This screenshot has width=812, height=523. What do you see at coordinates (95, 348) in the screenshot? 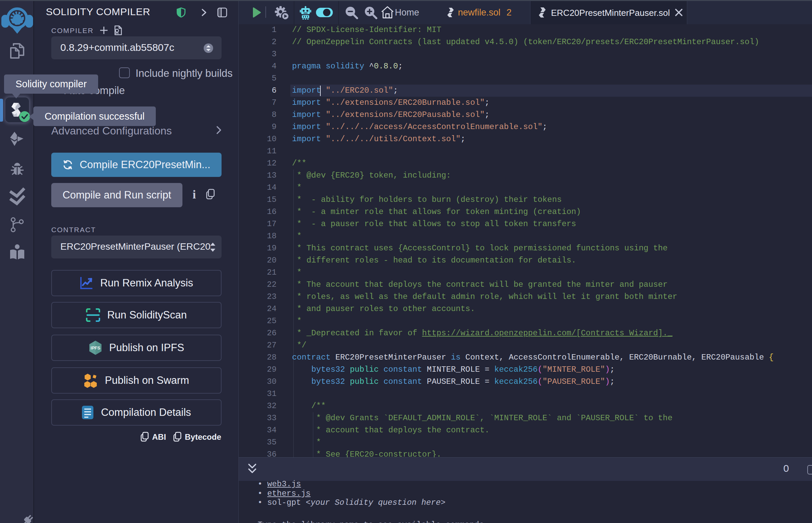
I see `svg-text: IPFS` at bounding box center [95, 348].